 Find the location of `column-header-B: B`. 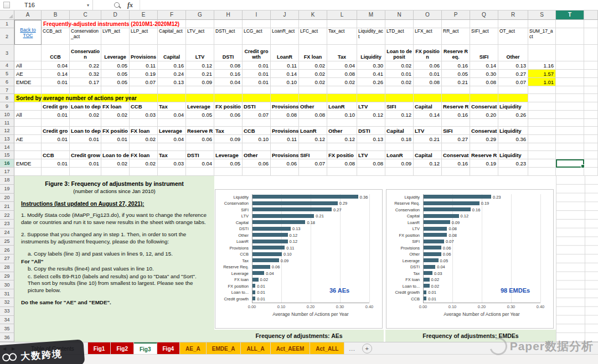

column-header-B: B is located at coordinates (55, 15).